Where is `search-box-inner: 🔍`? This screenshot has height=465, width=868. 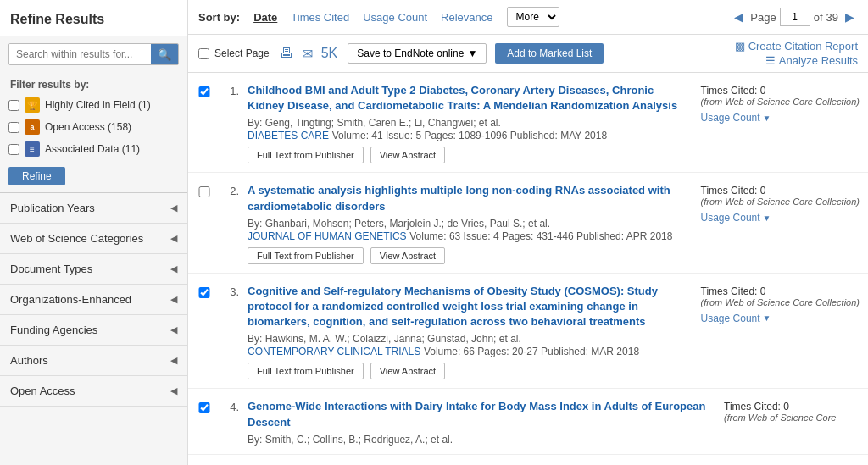
search-box-inner: 🔍 is located at coordinates (93, 54).